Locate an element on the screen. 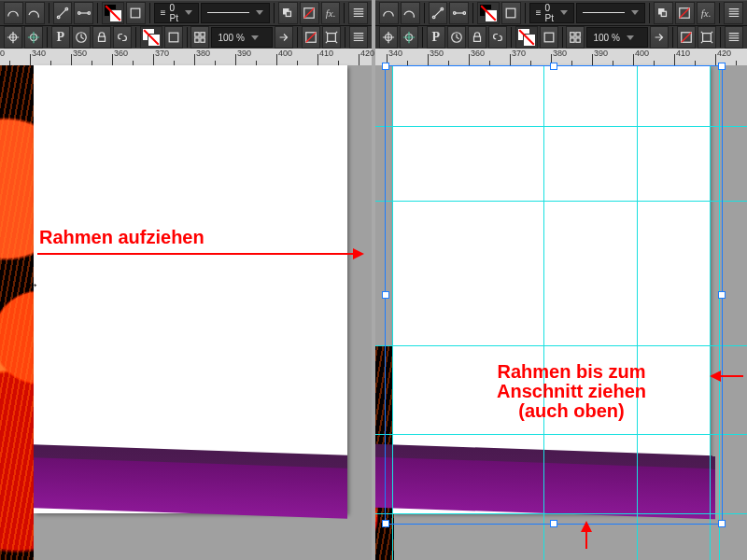  ruler-left: 330340350360370380390400410420 is located at coordinates (186, 58).